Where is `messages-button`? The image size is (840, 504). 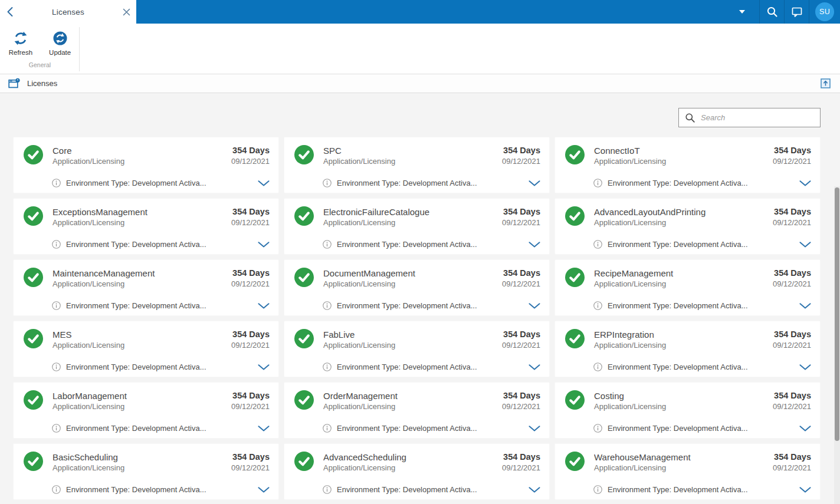
messages-button is located at coordinates (796, 12).